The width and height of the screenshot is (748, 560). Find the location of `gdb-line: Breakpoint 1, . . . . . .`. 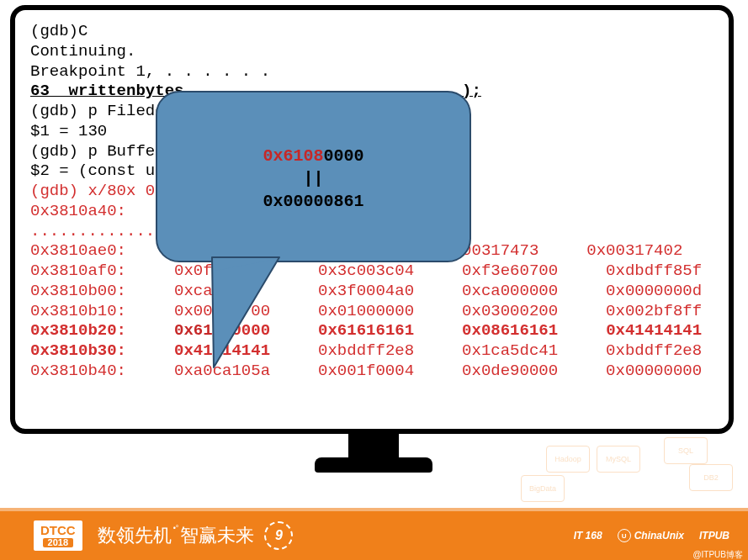

gdb-line: Breakpoint 1, . . . . . . is located at coordinates (150, 71).